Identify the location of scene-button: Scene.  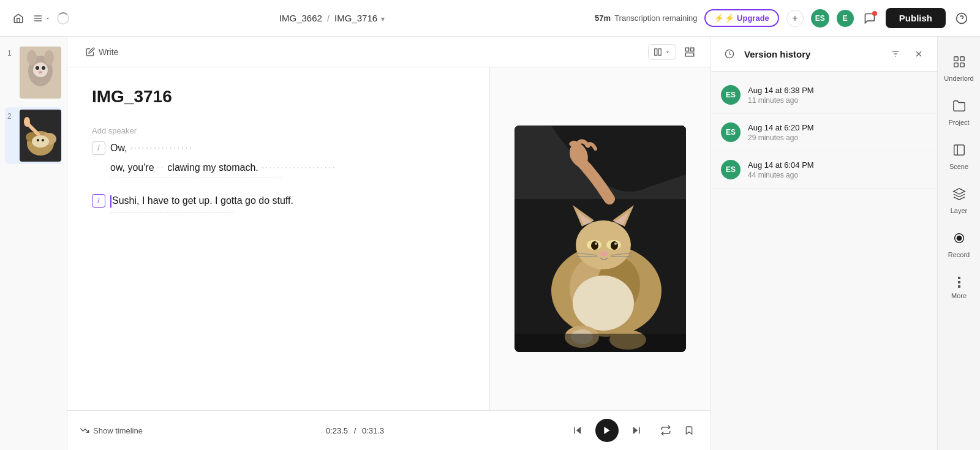
(959, 157).